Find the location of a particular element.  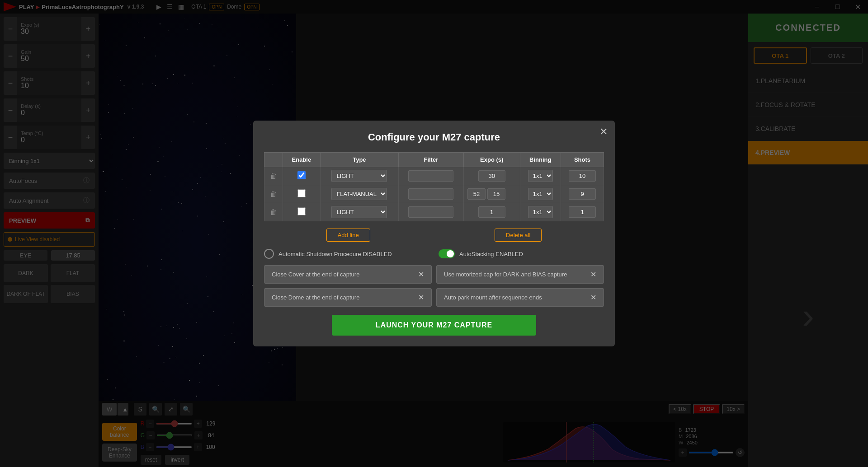

row3-shots-input is located at coordinates (582, 212).